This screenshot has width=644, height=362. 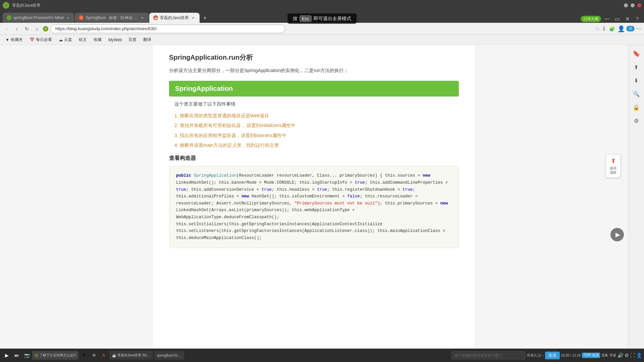 I want to click on settings-menu-btn: ⋯, so click(x=639, y=29).